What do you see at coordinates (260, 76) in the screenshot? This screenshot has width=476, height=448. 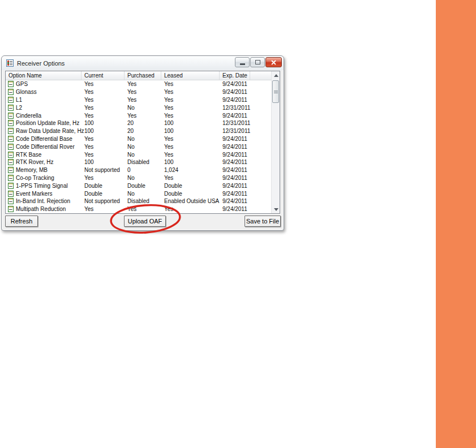 I see `column-header-filler` at bounding box center [260, 76].